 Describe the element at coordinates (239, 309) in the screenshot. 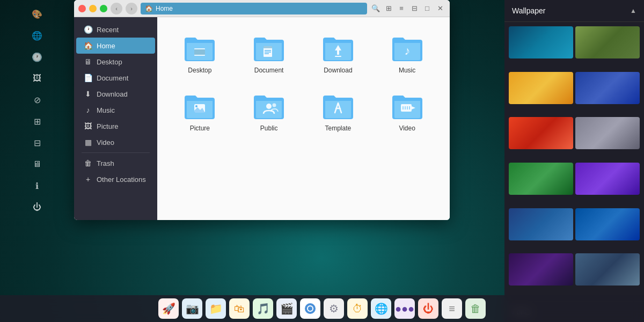

I see `taskbar-store: 🛍` at that location.